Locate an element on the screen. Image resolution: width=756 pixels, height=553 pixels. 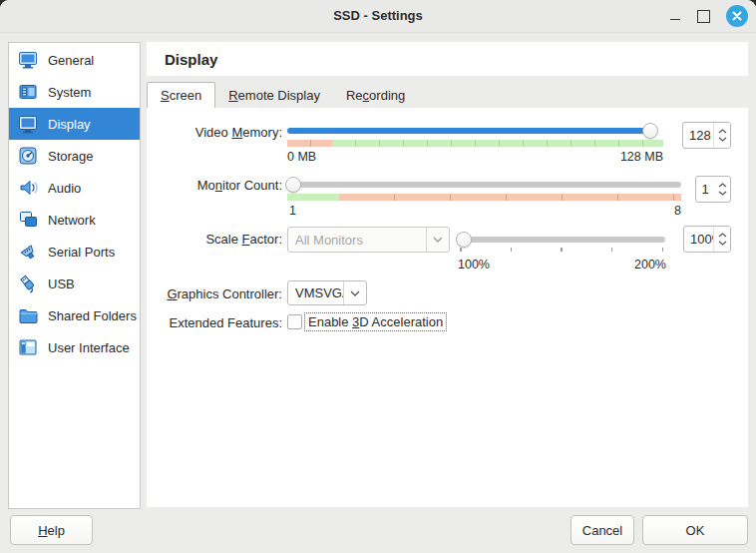
page-header: Display is located at coordinates (447, 59).